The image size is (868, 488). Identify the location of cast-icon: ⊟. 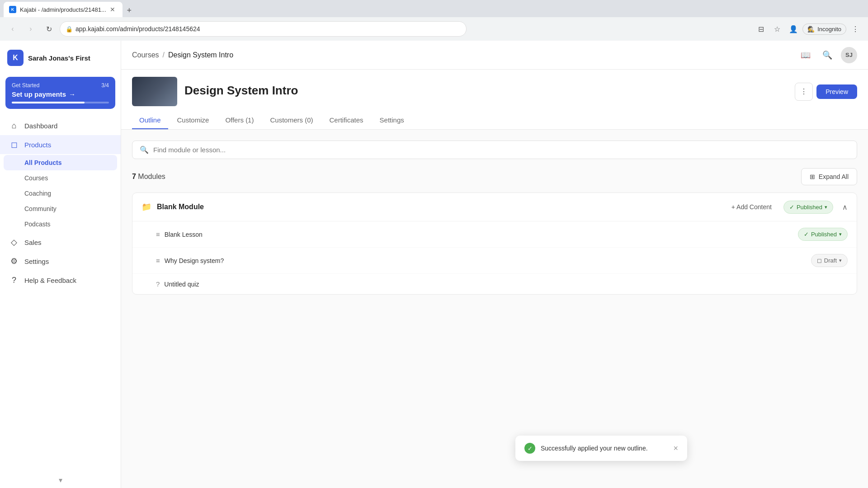
(761, 29).